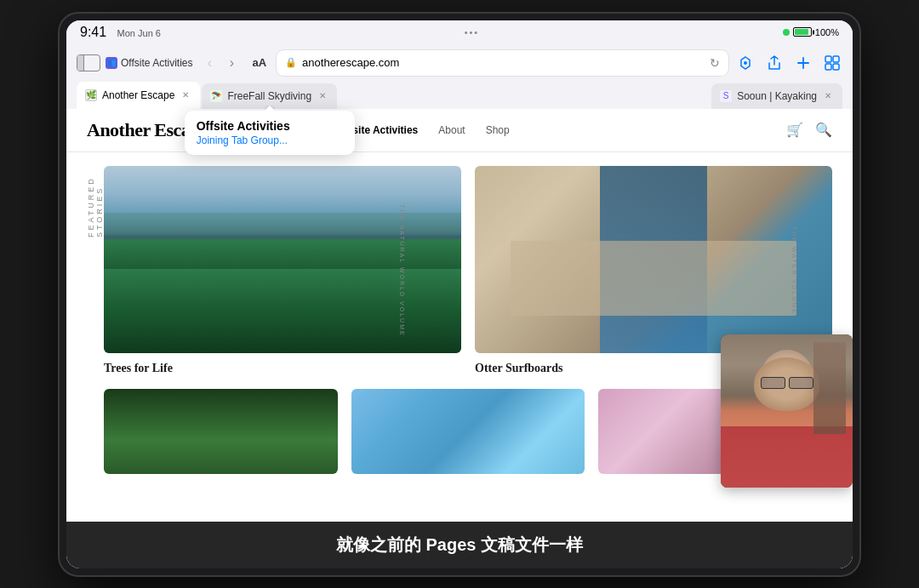 This screenshot has width=919, height=588. What do you see at coordinates (745, 63) in the screenshot?
I see `extensions-icon` at bounding box center [745, 63].